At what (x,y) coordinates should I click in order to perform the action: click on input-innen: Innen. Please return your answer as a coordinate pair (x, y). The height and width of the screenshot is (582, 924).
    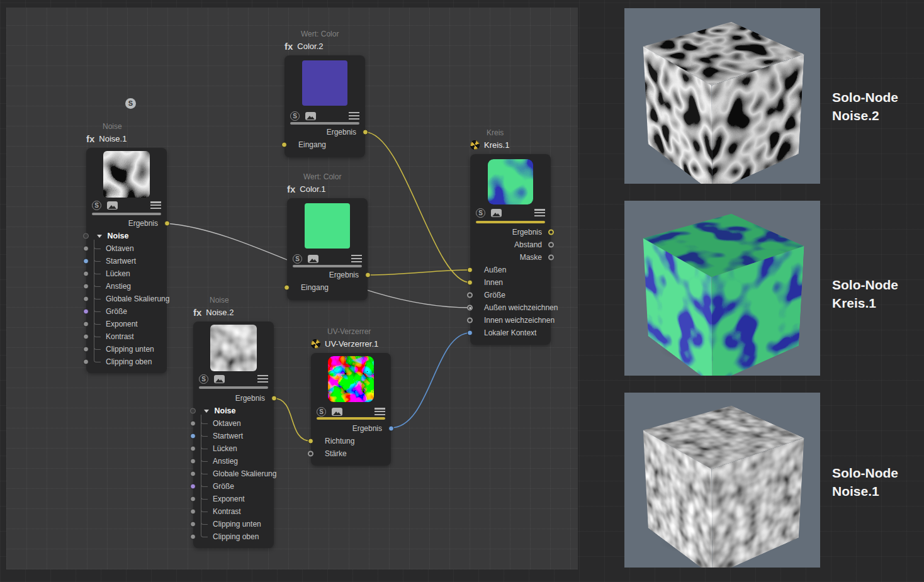
    Looking at the image, I should click on (510, 283).